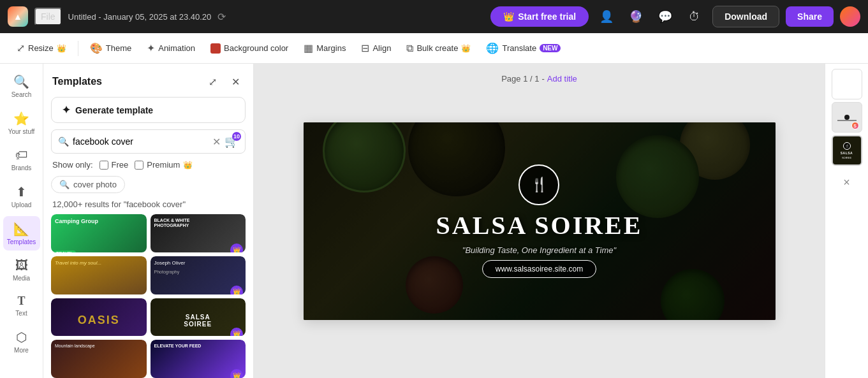 This screenshot has height=378, width=868. I want to click on premium-filter-label: Premium 👑, so click(163, 164).